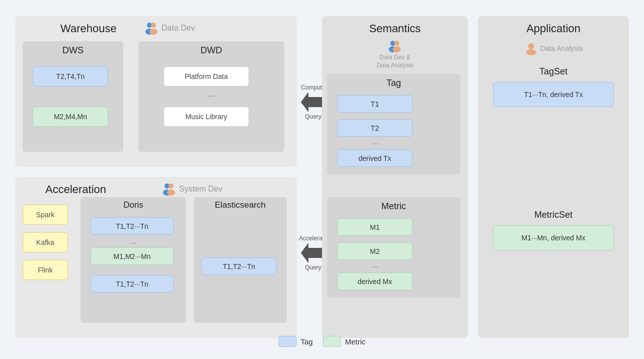 The width and height of the screenshot is (644, 359). What do you see at coordinates (73, 50) in the screenshot?
I see `dws-label: DWS` at bounding box center [73, 50].